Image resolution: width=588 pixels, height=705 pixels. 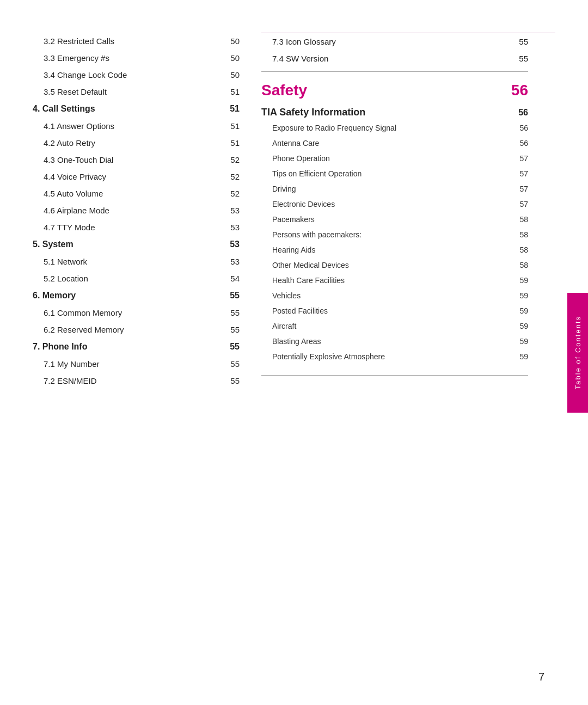 I want to click on toc-item-label: 3.5 Reset Default, so click(x=133, y=91).